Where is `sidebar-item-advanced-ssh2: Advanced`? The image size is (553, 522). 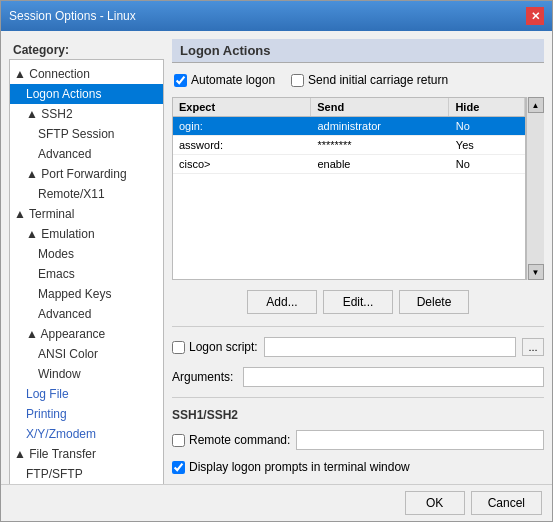
sidebar-item-advanced-ssh2: Advanced is located at coordinates (86, 154).